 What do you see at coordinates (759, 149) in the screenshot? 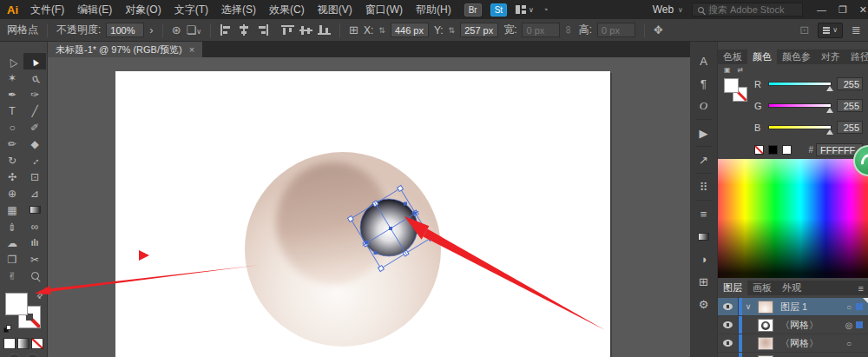
I see `none-swatch` at bounding box center [759, 149].